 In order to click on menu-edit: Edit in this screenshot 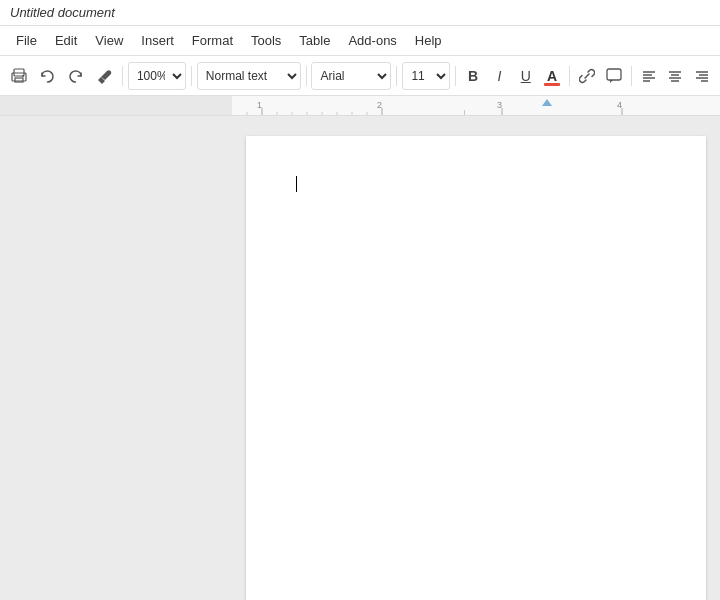, I will do `click(66, 40)`.